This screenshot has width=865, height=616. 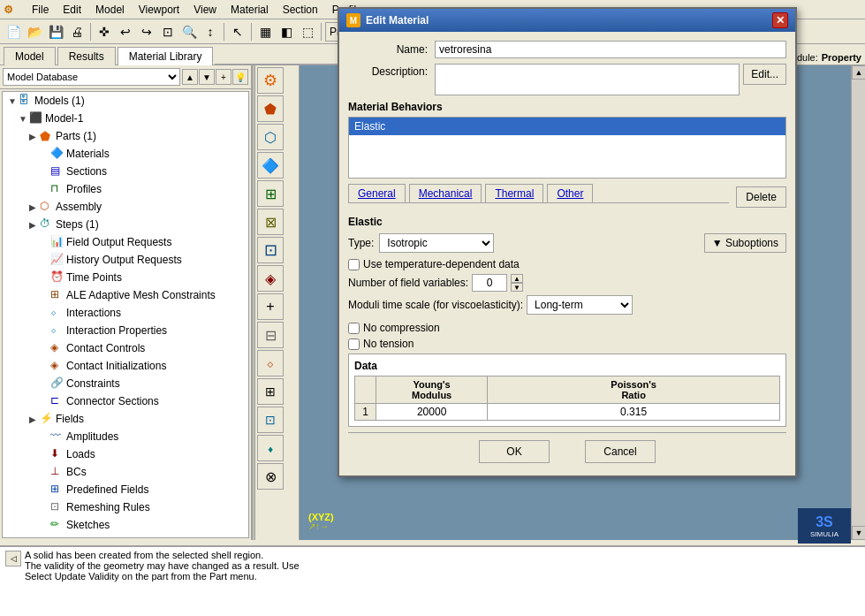 I want to click on menu-section: Section, so click(x=300, y=10).